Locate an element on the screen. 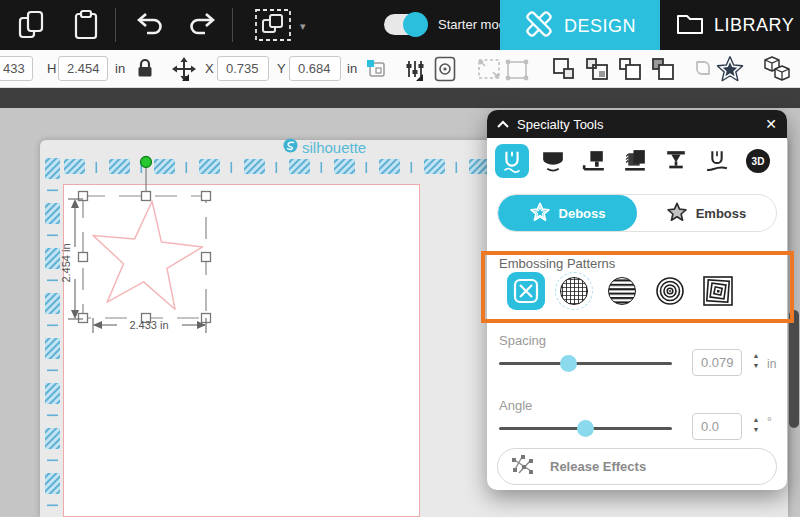 This screenshot has width=800, height=517. spacing-label: Spacing is located at coordinates (522, 340).